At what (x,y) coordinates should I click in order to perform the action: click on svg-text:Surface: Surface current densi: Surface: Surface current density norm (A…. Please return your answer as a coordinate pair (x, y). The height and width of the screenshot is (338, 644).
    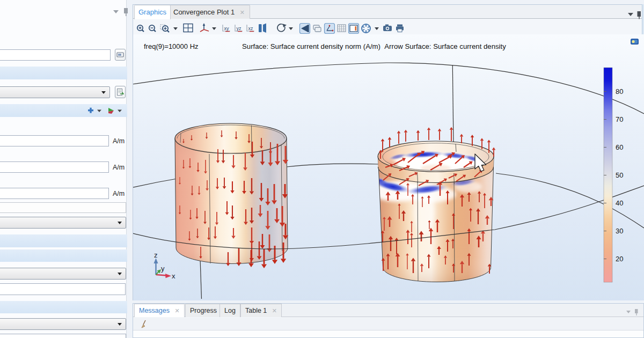
    Looking at the image, I should click on (374, 46).